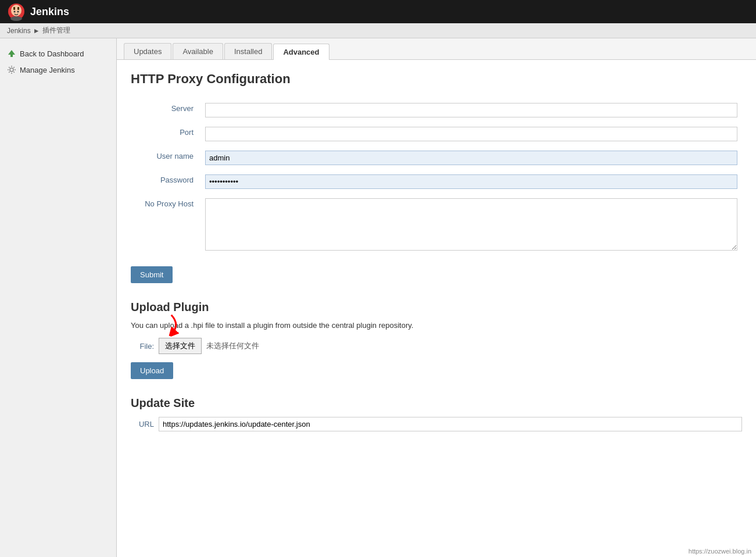  Describe the element at coordinates (232, 346) in the screenshot. I see `no-file-chosen-label: 未选择任何文件` at that location.